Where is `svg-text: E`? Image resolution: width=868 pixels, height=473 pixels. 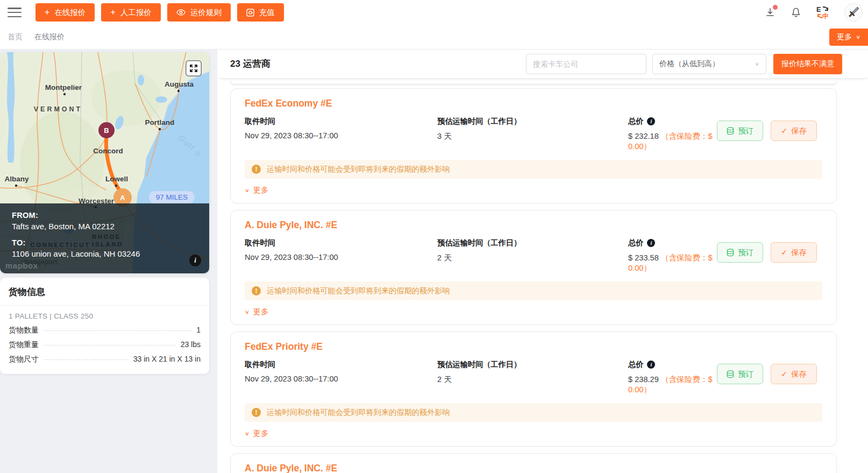 svg-text: E is located at coordinates (819, 10).